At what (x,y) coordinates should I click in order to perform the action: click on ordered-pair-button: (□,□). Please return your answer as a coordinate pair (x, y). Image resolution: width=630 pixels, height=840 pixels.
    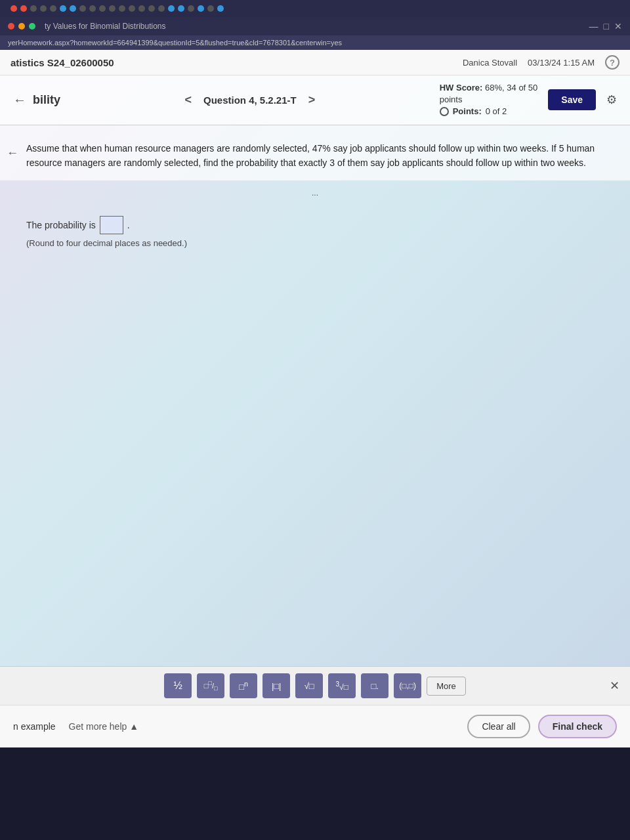
    Looking at the image, I should click on (408, 686).